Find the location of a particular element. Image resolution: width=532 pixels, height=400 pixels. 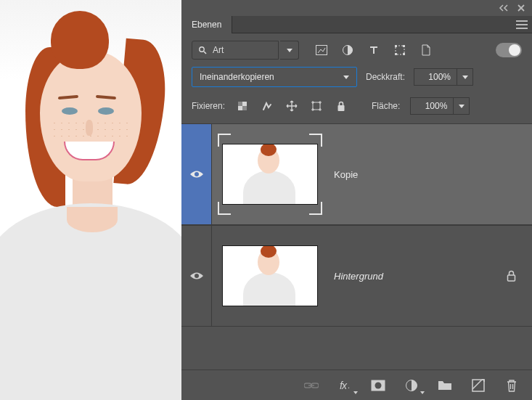

panel-menu-button is located at coordinates (522, 25).